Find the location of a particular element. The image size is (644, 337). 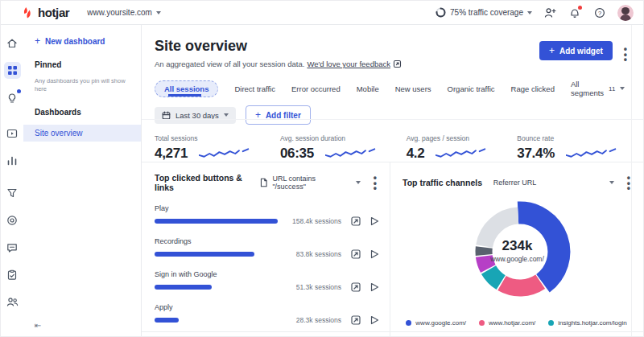

chip-mobile: Mobile is located at coordinates (368, 88).